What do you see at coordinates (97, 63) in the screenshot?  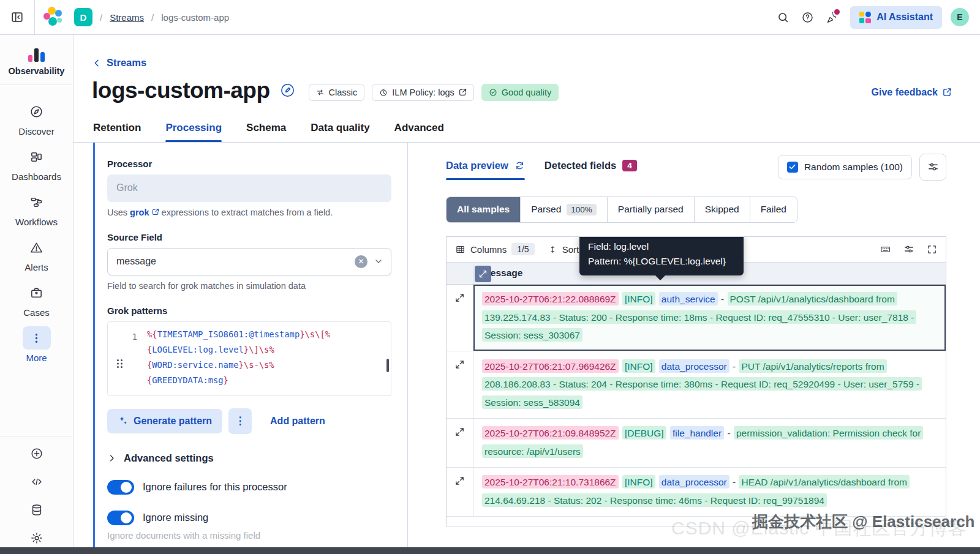 I see `chevron-left-icon` at bounding box center [97, 63].